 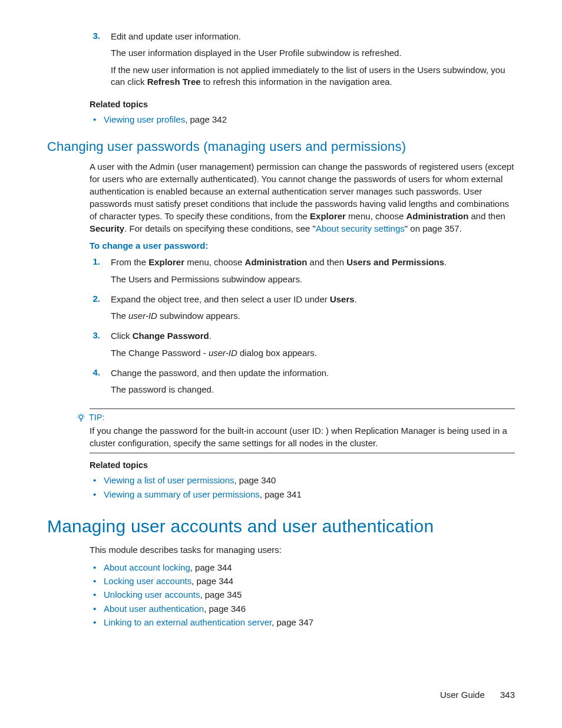 What do you see at coordinates (147, 567) in the screenshot?
I see `link-about-account-locking: About account locking` at bounding box center [147, 567].